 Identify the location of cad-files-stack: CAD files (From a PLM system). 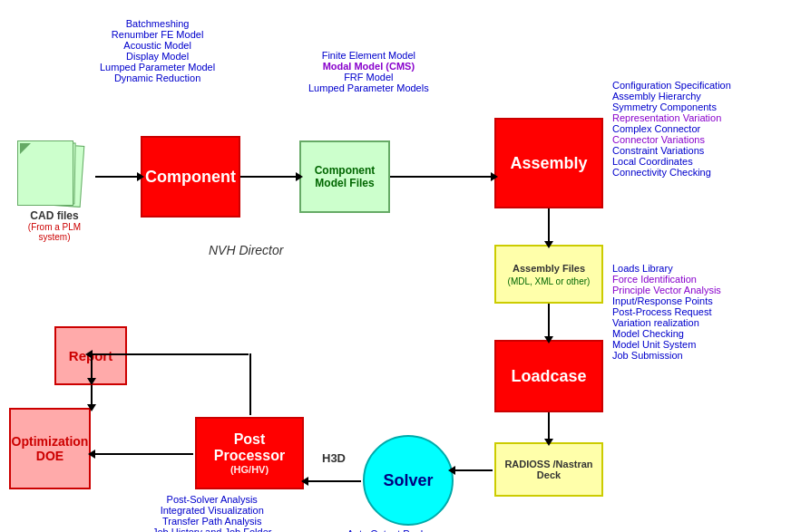
(54, 177).